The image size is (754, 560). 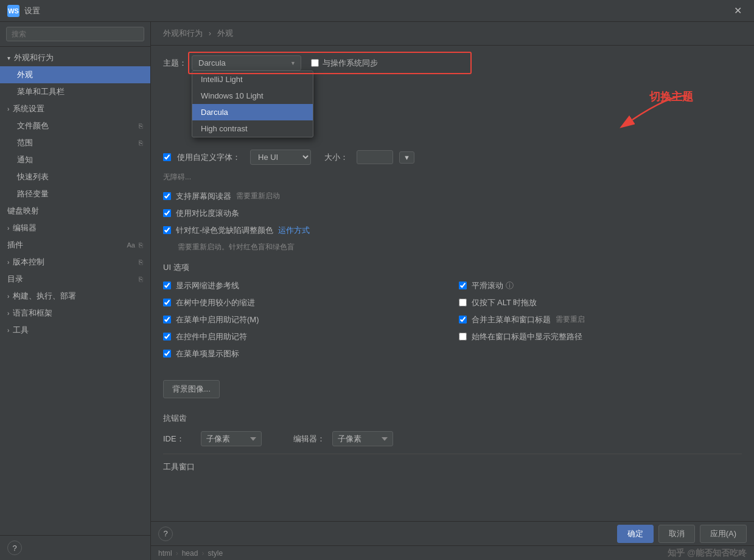 What do you see at coordinates (336, 157) in the screenshot?
I see `size-label: 大小：` at bounding box center [336, 157].